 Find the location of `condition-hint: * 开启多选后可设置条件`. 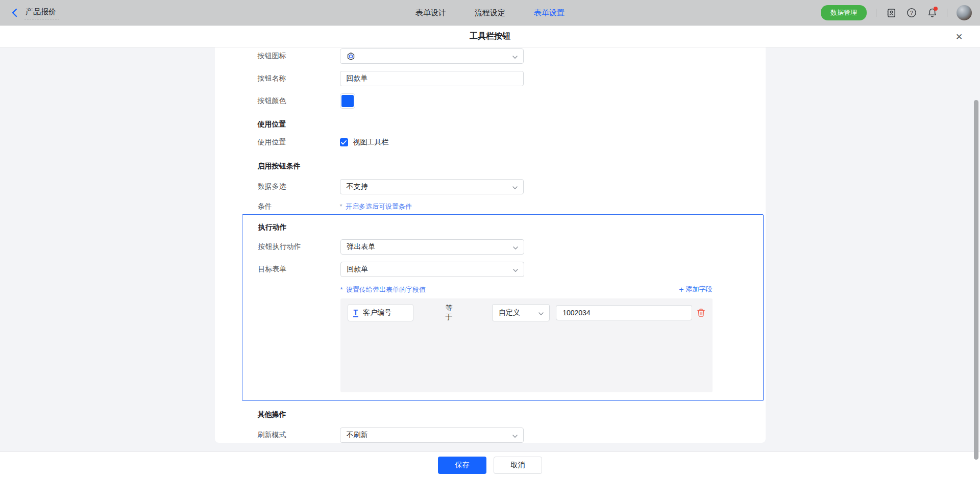

condition-hint: * 开启多选后可设置条件 is located at coordinates (376, 206).